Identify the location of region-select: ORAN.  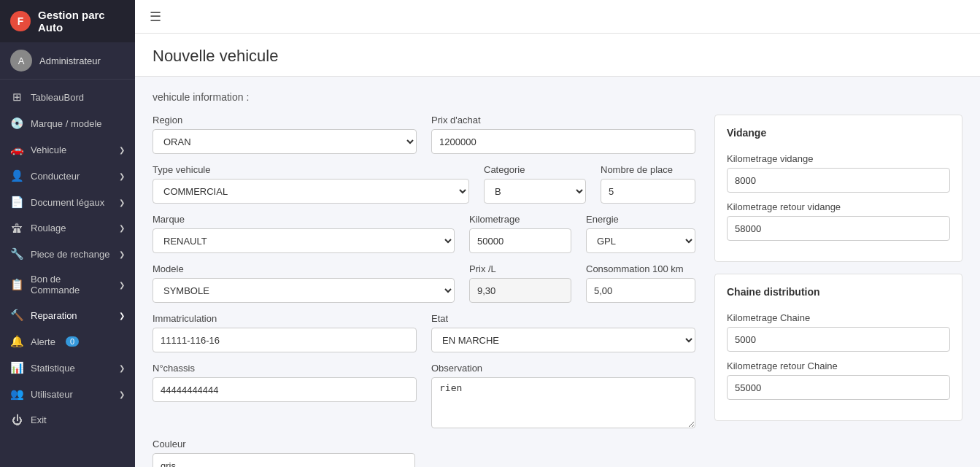
(285, 142).